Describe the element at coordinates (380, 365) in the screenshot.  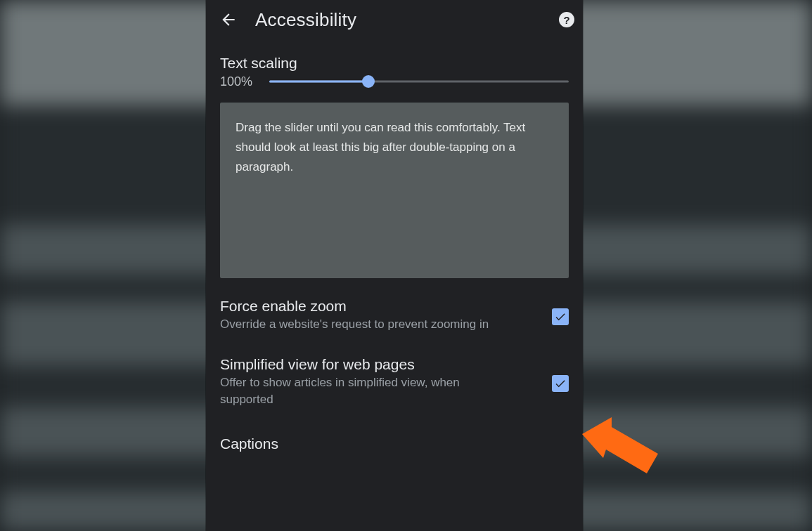
I see `simplified-view-title: Simplified view for web pages` at that location.